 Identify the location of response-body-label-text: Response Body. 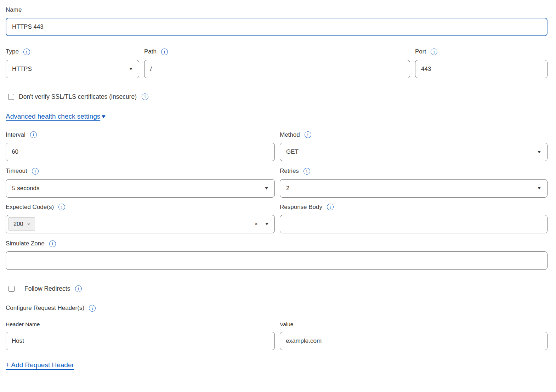
(301, 207).